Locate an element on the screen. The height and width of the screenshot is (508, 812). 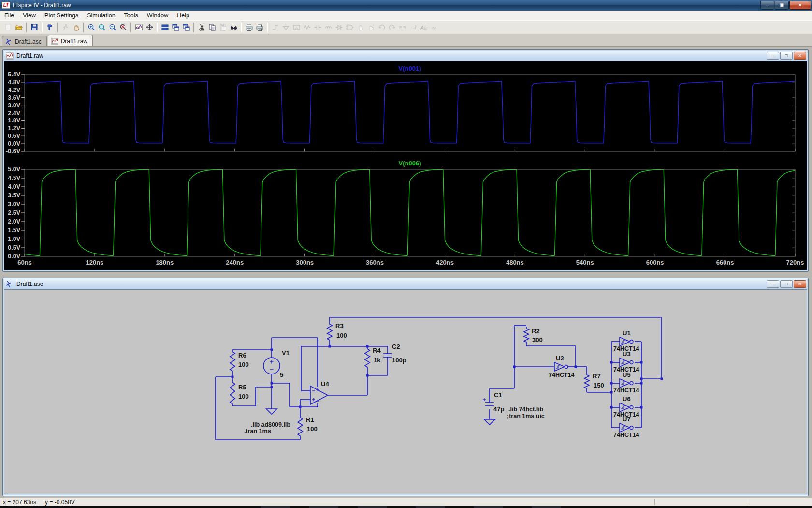
svg-text: 47p is located at coordinates (499, 409).